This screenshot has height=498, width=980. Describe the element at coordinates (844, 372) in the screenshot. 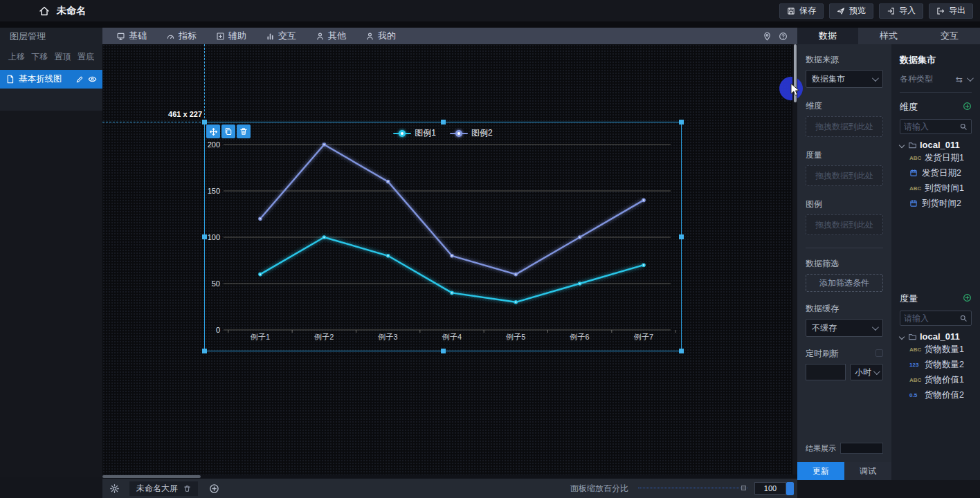

I see `refresh-row: 小时` at that location.